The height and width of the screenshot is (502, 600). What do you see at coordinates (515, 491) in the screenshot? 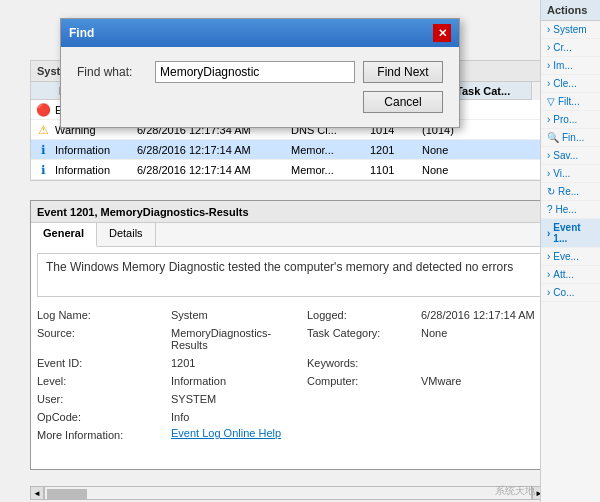
I see `watermark: 系统天地` at bounding box center [515, 491].